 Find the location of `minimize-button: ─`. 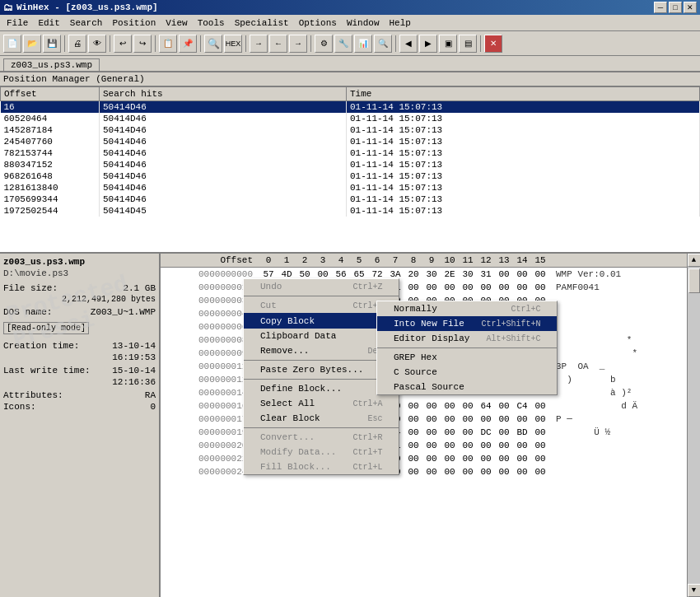

minimize-button: ─ is located at coordinates (660, 7).